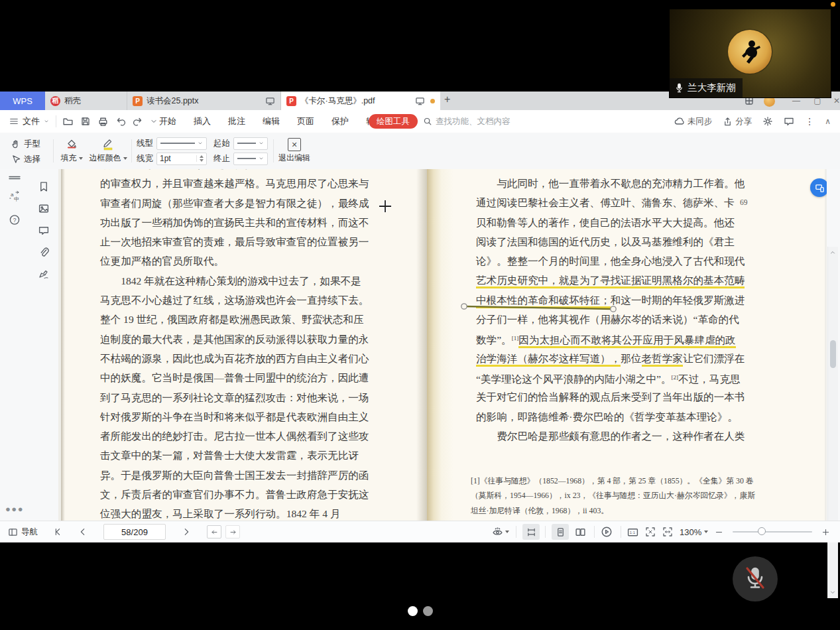 This screenshot has height=630, width=840. Describe the element at coordinates (834, 101) in the screenshot. I see `close-button: ✕` at that location.